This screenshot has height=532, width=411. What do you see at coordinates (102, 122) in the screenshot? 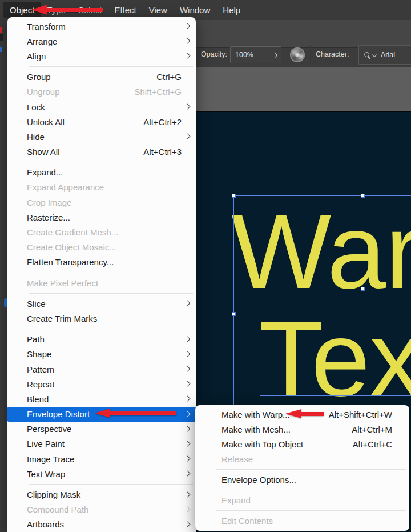
I see `object-menu-item-unlock-all: Unlock AllAlt+Ctrl+2` at bounding box center [102, 122].